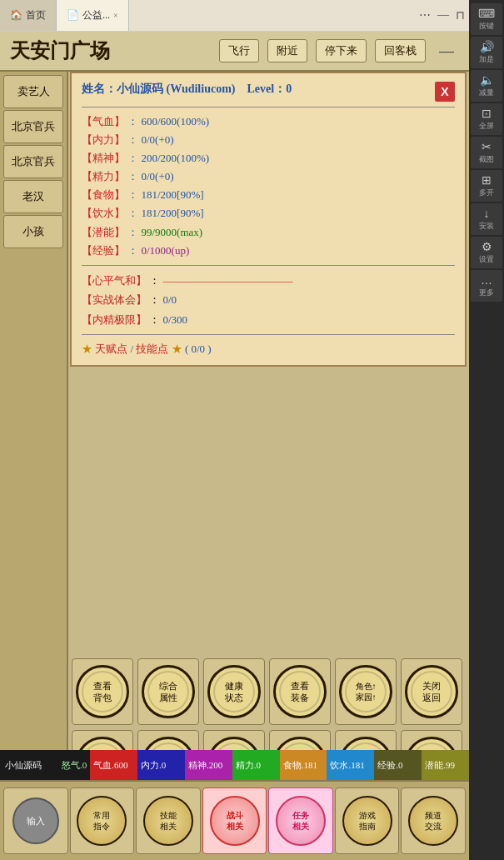 The width and height of the screenshot is (504, 860). Describe the element at coordinates (187, 89) in the screenshot. I see `player-name-label: 姓名：小仙源码 (Wudiliucom) Level：0` at that location.